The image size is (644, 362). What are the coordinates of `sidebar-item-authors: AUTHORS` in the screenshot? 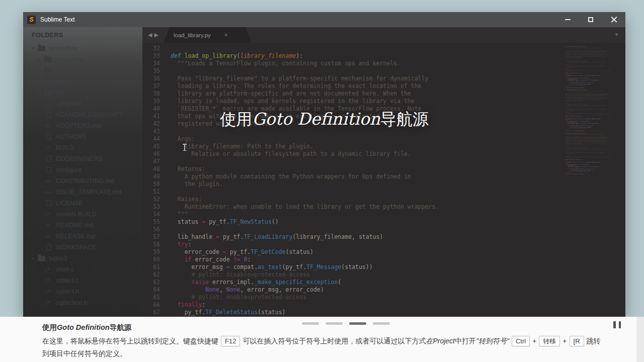 It's located at (83, 137).